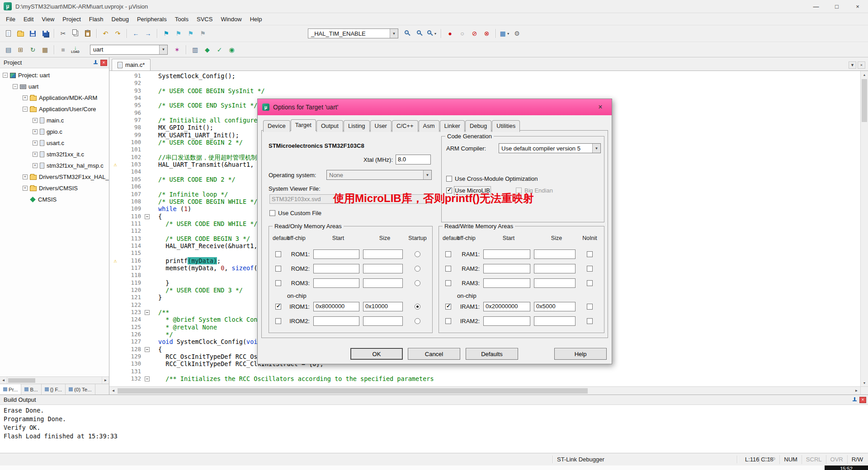 Image resolution: width=868 pixels, height=470 pixels. I want to click on arm-compiler-select: Use default compiler version 5 ▼, so click(550, 148).